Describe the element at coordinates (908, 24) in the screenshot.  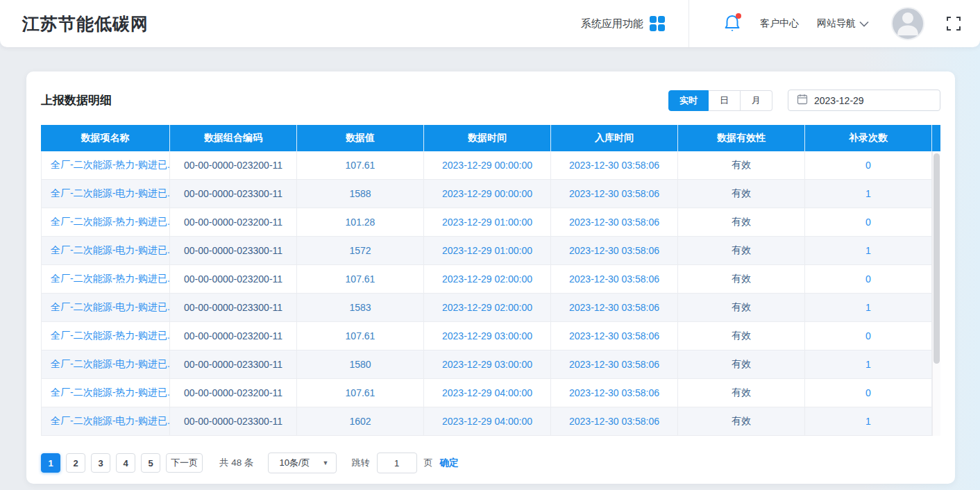
I see `avatar` at that location.